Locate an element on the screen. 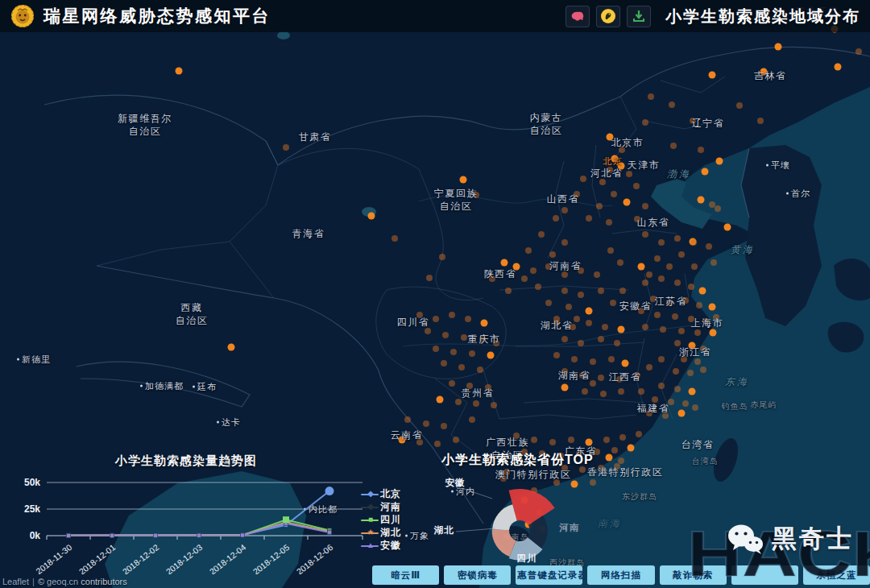 Image resolution: width=870 pixels, height=588 pixels. legend-item: ★湖北 is located at coordinates (381, 532).